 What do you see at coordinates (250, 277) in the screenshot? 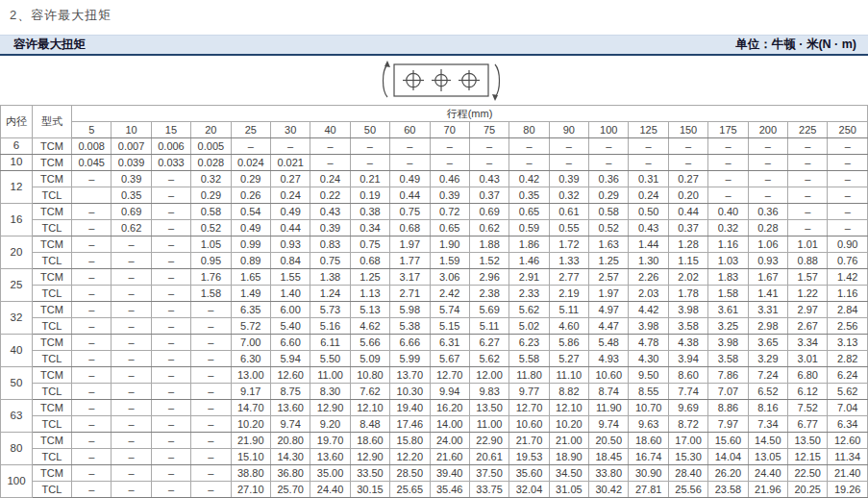
I see `torque-value-25-tcm-25: 1.65` at bounding box center [250, 277].